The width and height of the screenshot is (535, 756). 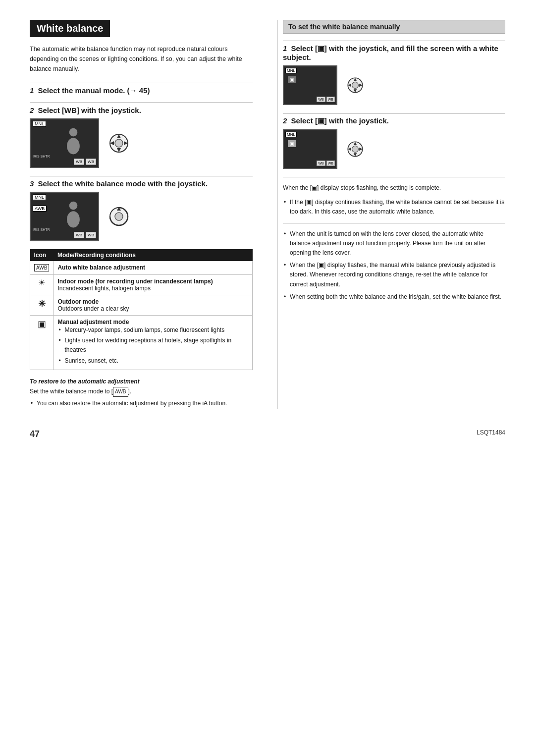 I want to click on outdoor-icon: ✳, so click(x=42, y=304).